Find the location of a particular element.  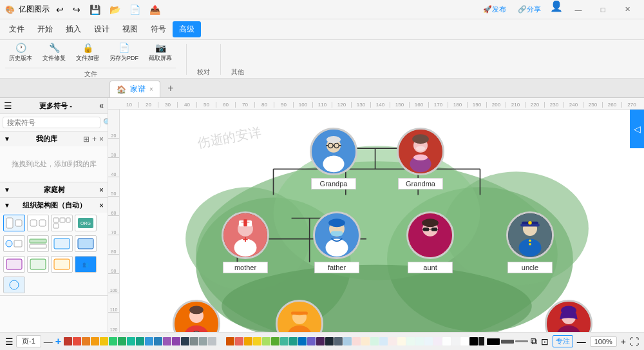

zoom-in-btn: + is located at coordinates (623, 342).